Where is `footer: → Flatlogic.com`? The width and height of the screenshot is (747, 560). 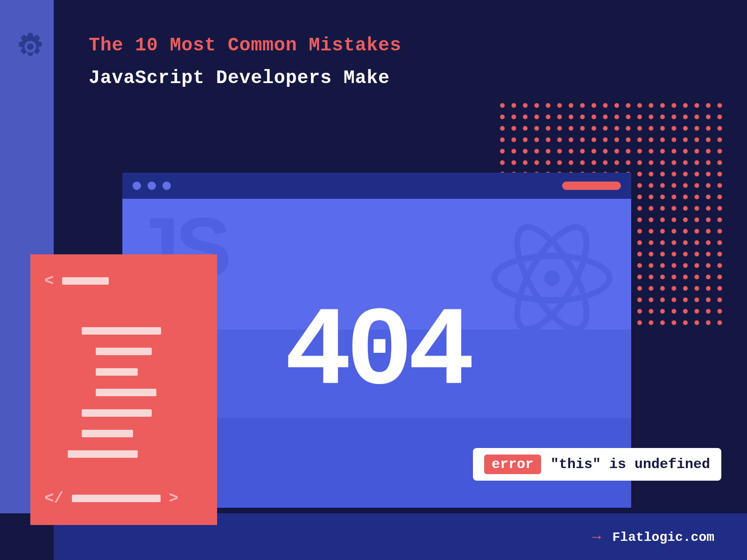 footer: → Flatlogic.com is located at coordinates (653, 538).